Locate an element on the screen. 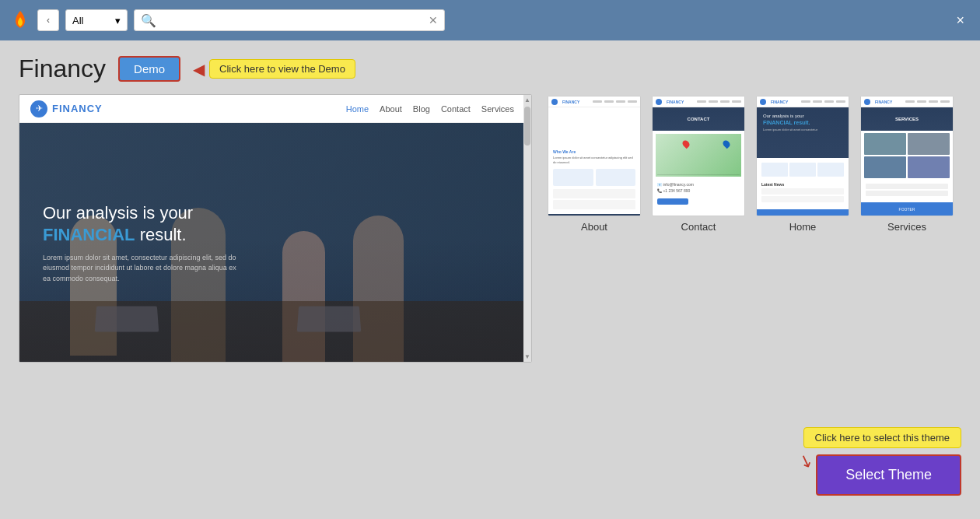  select-theme-button: Select Theme is located at coordinates (888, 475).